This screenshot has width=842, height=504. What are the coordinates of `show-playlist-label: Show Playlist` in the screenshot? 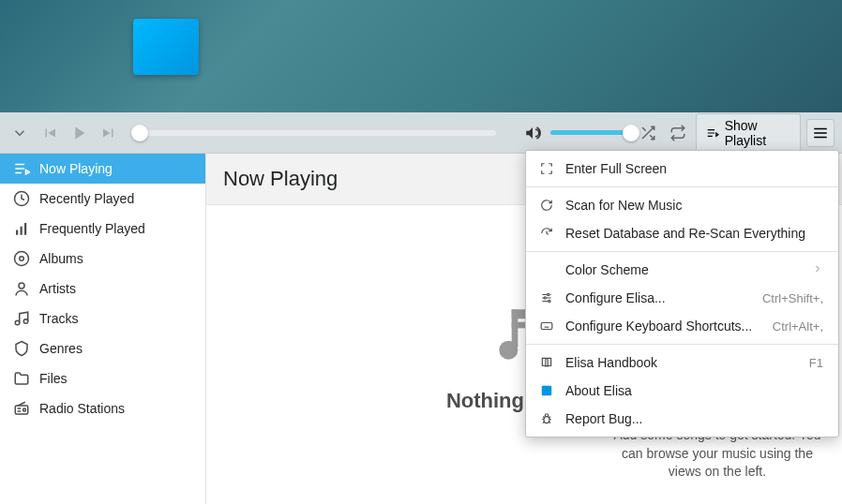 It's located at (758, 133).